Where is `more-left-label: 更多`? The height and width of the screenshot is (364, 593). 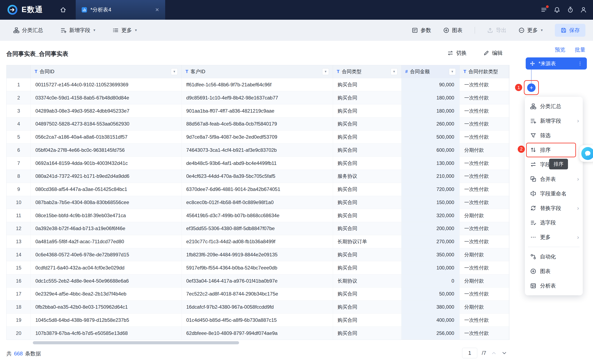 more-left-label: 更多 is located at coordinates (127, 30).